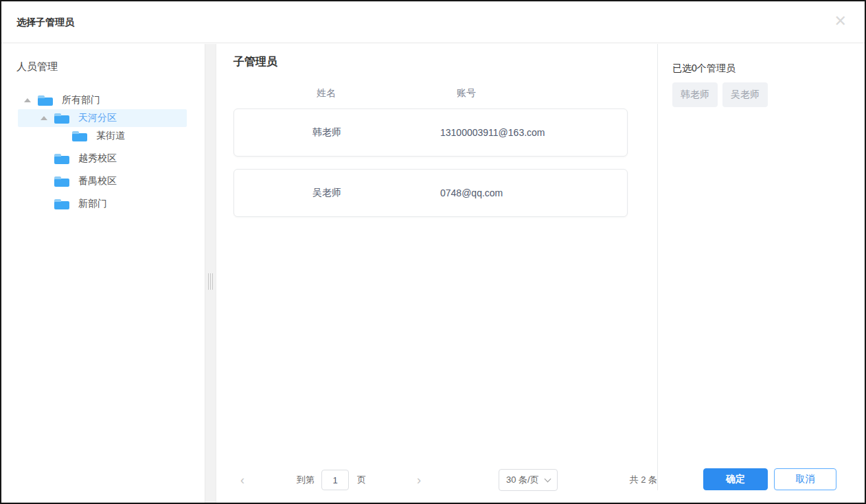 The width and height of the screenshot is (866, 504). I want to click on modal-title: 选择子管理员, so click(45, 22).